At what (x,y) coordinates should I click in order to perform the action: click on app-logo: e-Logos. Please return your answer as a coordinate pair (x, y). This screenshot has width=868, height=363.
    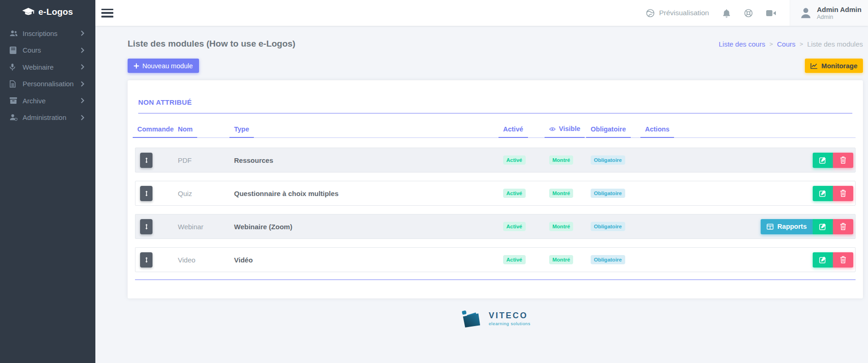
    Looking at the image, I should click on (48, 12).